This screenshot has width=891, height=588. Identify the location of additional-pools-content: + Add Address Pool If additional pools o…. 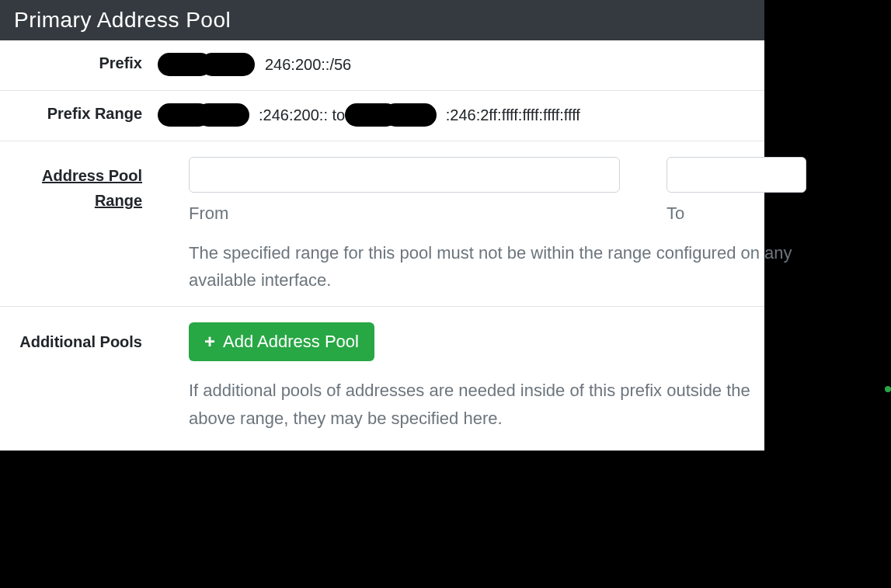
(458, 374).